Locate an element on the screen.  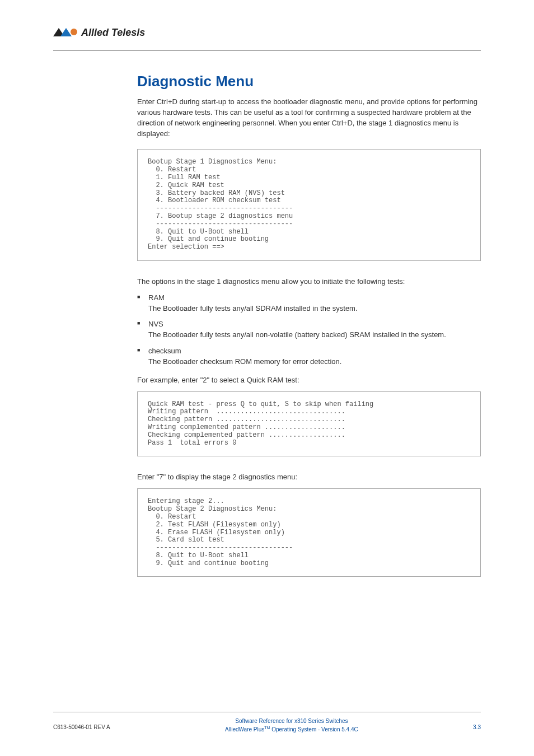
bullet-desc: The Bootloader fully tests any/all SDRAM… is located at coordinates (315, 309).